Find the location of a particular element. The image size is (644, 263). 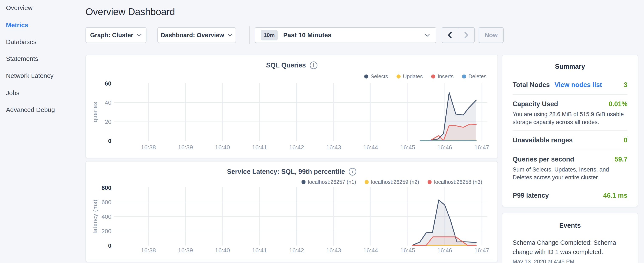

legend-item-deletes: Deletes is located at coordinates (474, 77).